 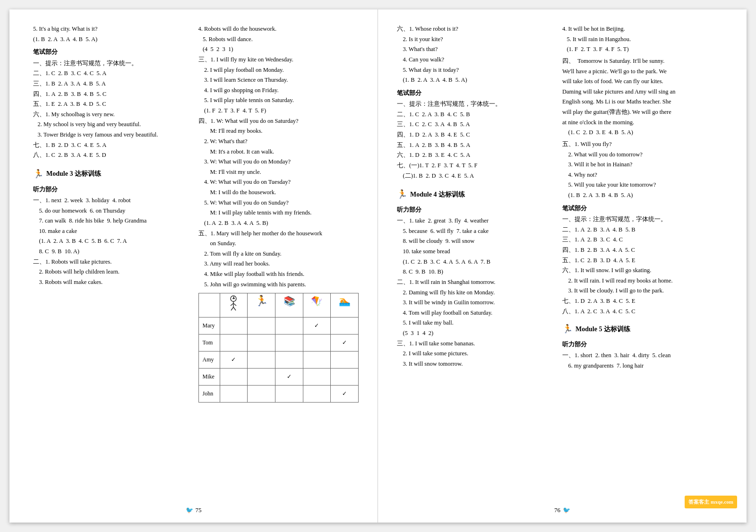 What do you see at coordinates (643, 312) in the screenshot?
I see `rpr-ba: 八、1. A 2. C 3. A 4. C 5. C` at bounding box center [643, 312].